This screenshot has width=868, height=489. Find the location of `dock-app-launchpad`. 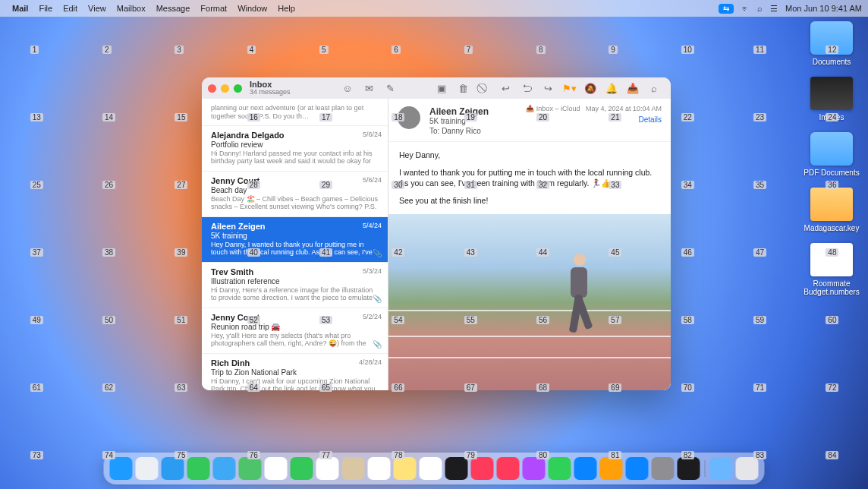

dock-app-launchpad is located at coordinates (147, 468).